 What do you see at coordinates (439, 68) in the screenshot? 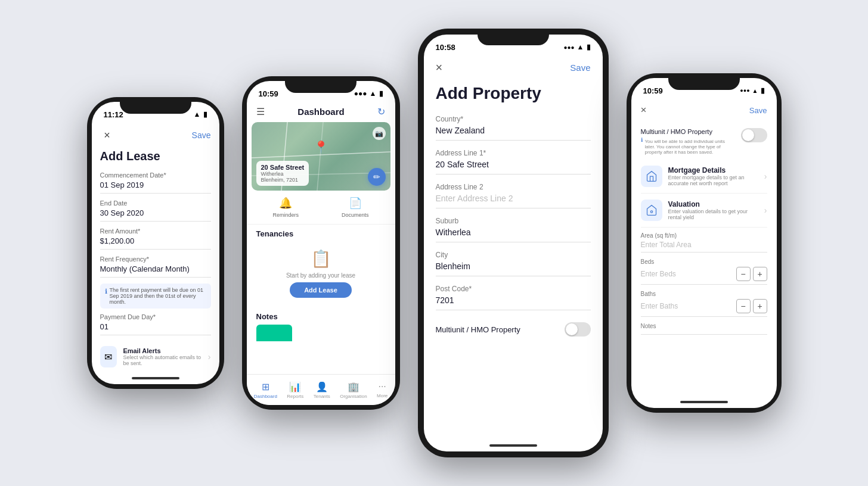
I see `close-button-3: ×` at bounding box center [439, 68].